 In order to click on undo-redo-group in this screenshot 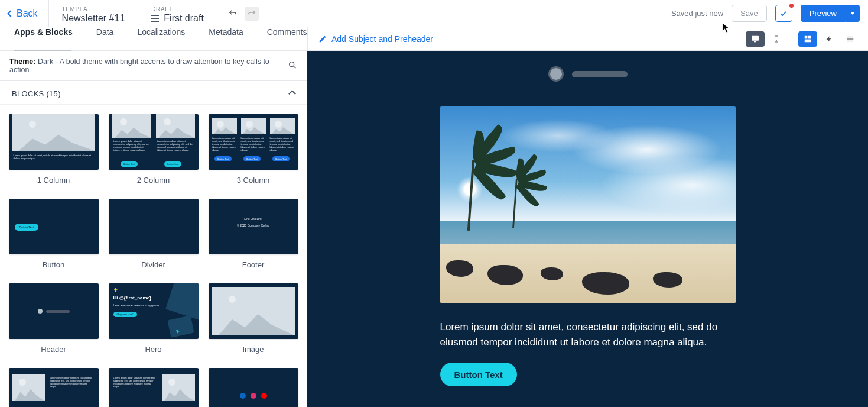, I will do `click(242, 13)`.